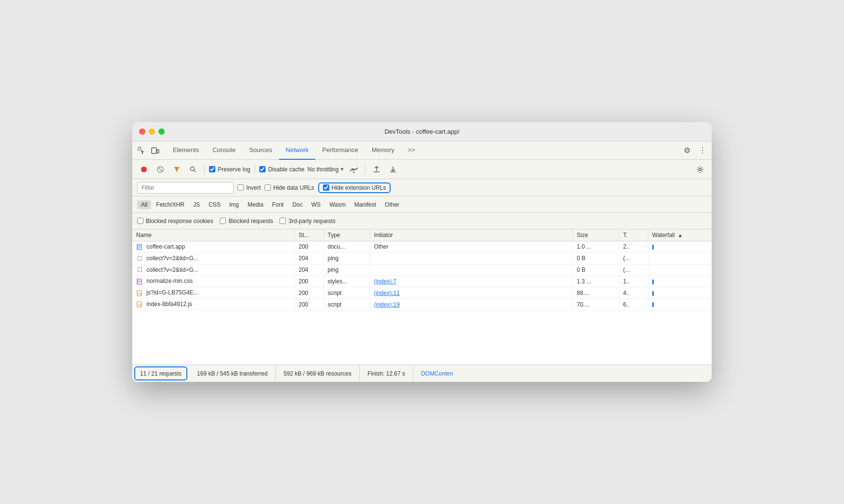 The image size is (844, 504). I want to click on cell-type: docu..., so click(347, 247).